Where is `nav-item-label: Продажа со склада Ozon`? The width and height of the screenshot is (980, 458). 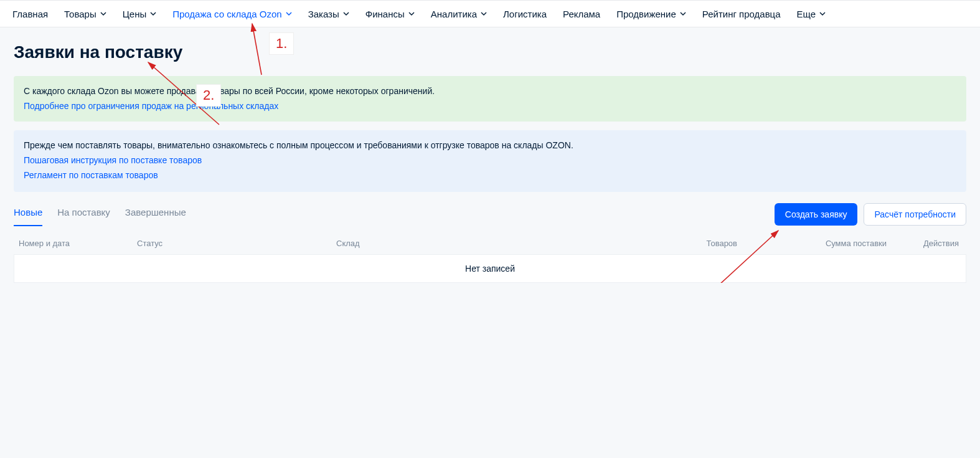 nav-item-label: Продажа со склада Ozon is located at coordinates (227, 14).